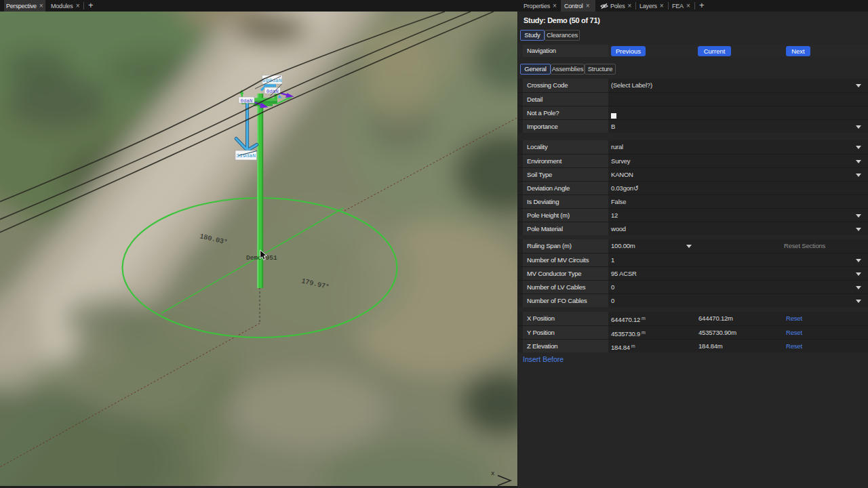 Image resolution: width=868 pixels, height=488 pixels. What do you see at coordinates (246, 101) in the screenshot?
I see `svg-text: 0daN` at bounding box center [246, 101].